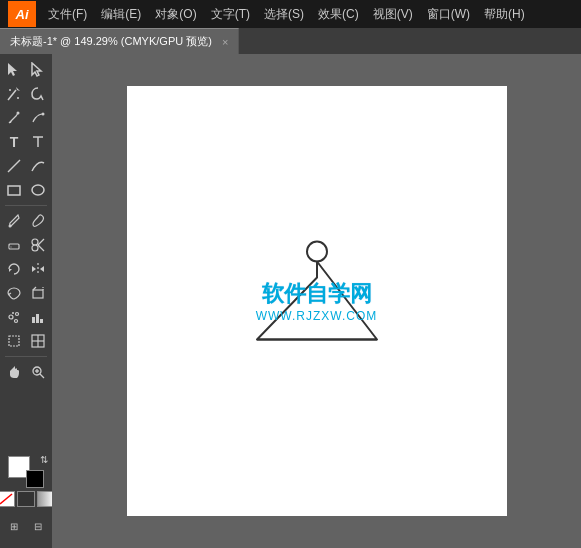  What do you see at coordinates (14, 341) in the screenshot?
I see `artboard-tool` at bounding box center [14, 341].